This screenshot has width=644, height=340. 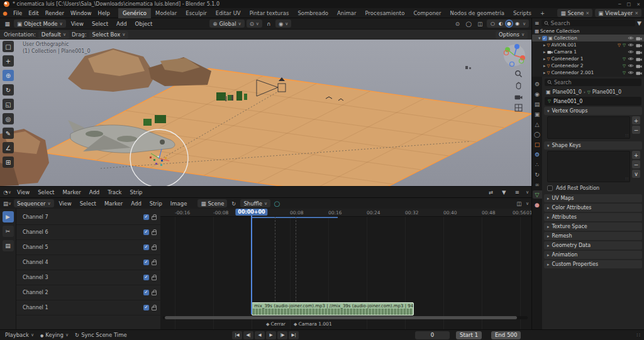 What do you see at coordinates (607, 92) in the screenshot?
I see `breadcrumb-data: Plane001_0` at bounding box center [607, 92].